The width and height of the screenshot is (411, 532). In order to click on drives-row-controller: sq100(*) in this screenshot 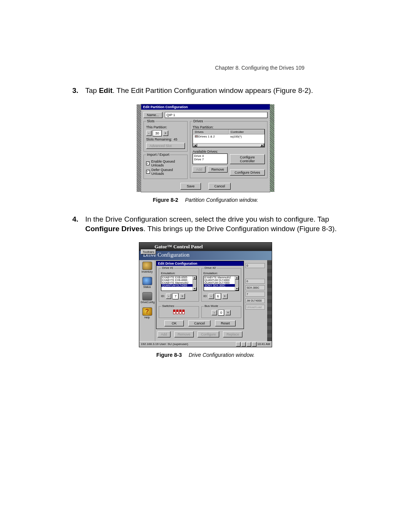, I will do `click(247, 136)`.